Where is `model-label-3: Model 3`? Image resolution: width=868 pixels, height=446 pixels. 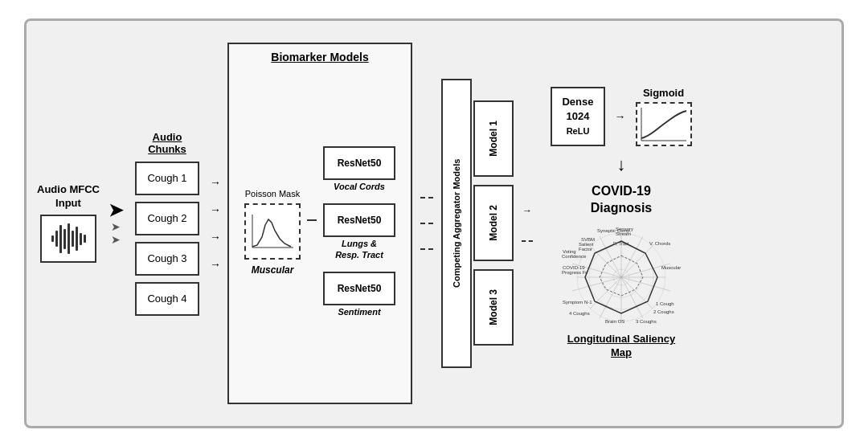 model-label-3: Model 3 is located at coordinates (493, 307).